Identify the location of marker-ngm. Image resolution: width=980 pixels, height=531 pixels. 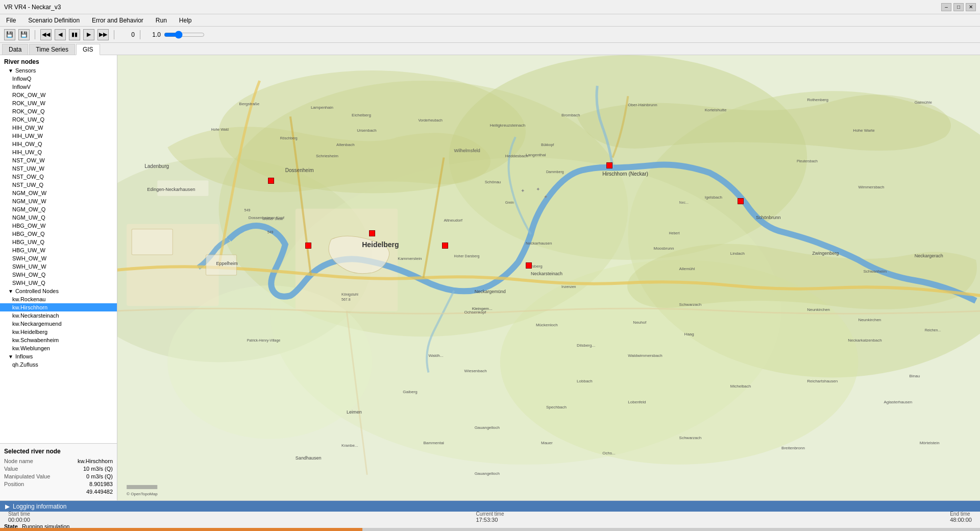
(271, 181).